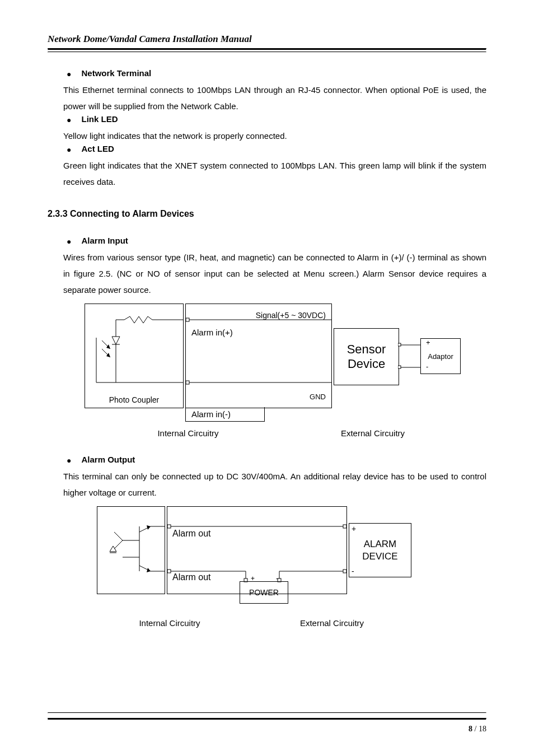 The image size is (534, 756). I want to click on footer-rule-thick, so click(267, 719).